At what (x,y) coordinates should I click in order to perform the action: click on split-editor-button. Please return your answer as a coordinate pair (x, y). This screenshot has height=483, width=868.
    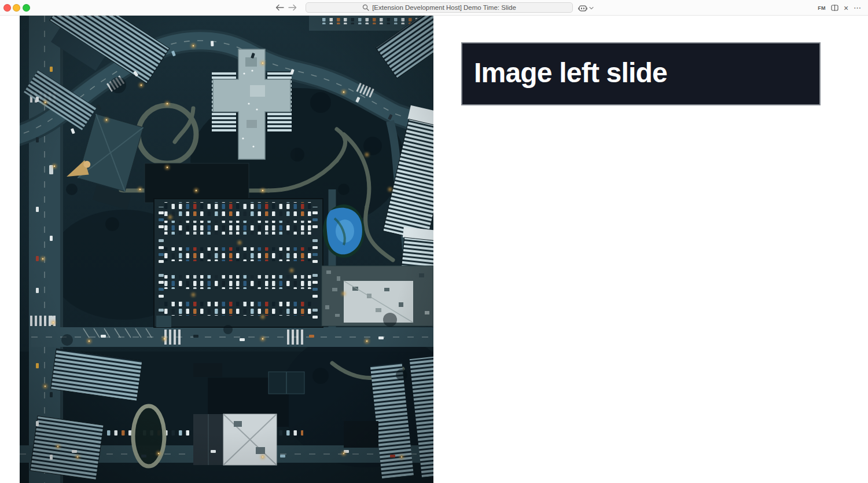
    Looking at the image, I should click on (834, 8).